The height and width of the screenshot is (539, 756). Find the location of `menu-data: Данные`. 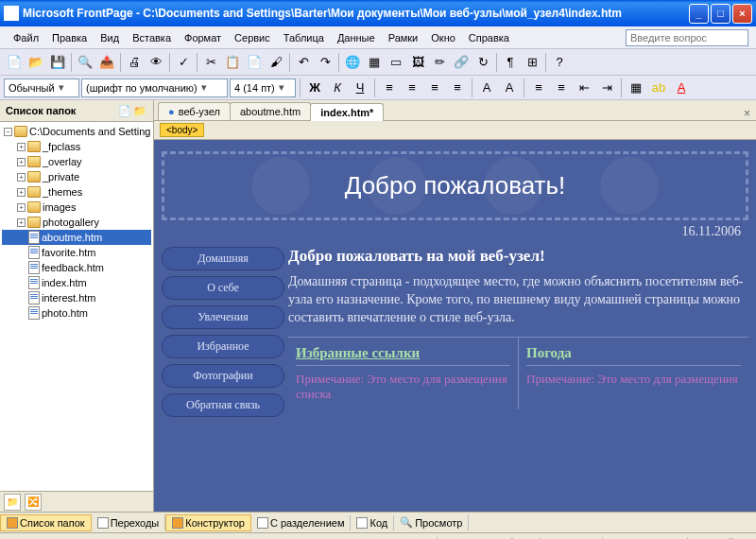

menu-data: Данные is located at coordinates (356, 38).